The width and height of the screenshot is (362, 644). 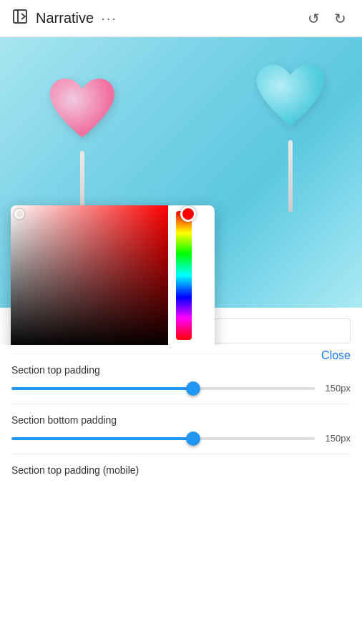 What do you see at coordinates (163, 389) in the screenshot?
I see `section-top-padding-track` at bounding box center [163, 389].